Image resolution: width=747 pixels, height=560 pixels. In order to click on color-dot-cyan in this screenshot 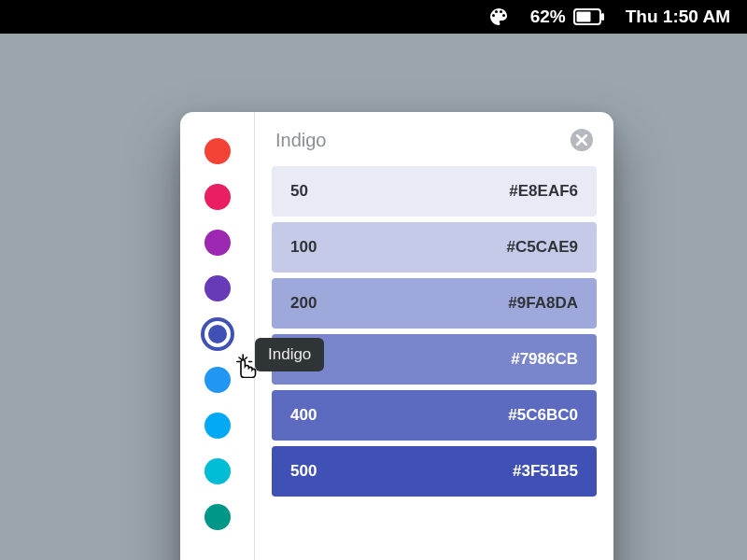, I will do `click(218, 471)`.